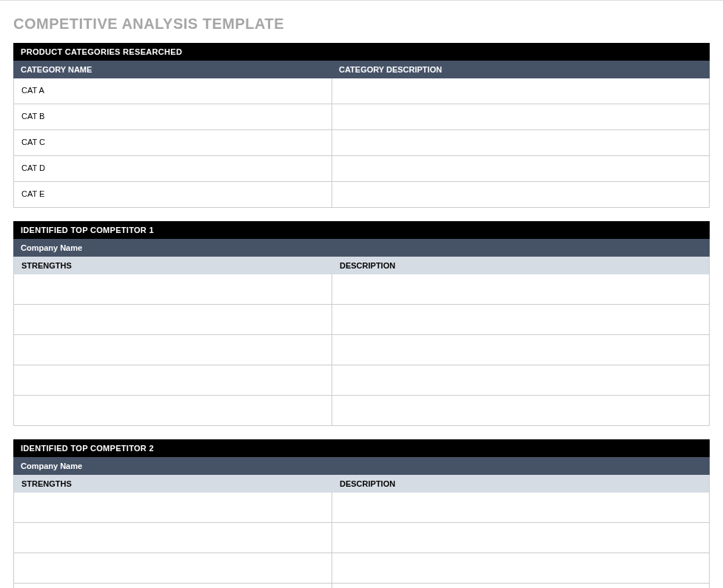 The width and height of the screenshot is (723, 588). Describe the element at coordinates (361, 448) in the screenshot. I see `competitor-2-header: IDENTIFIED TOP COMPETITOR 2` at that location.